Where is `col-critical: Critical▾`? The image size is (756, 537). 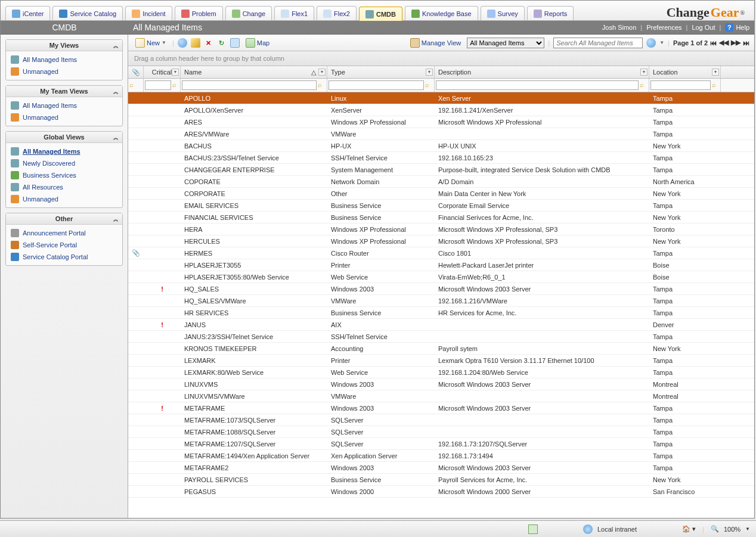
col-critical: Critical▾ is located at coordinates (162, 72).